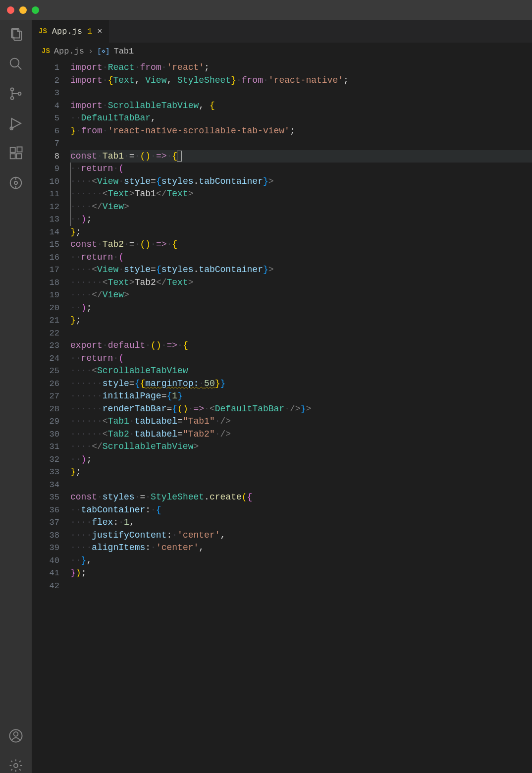 Image resolution: width=532 pixels, height=773 pixels. What do you see at coordinates (301, 194) in the screenshot?
I see `code-line: ······<Text>Tab1</Text>` at bounding box center [301, 194].